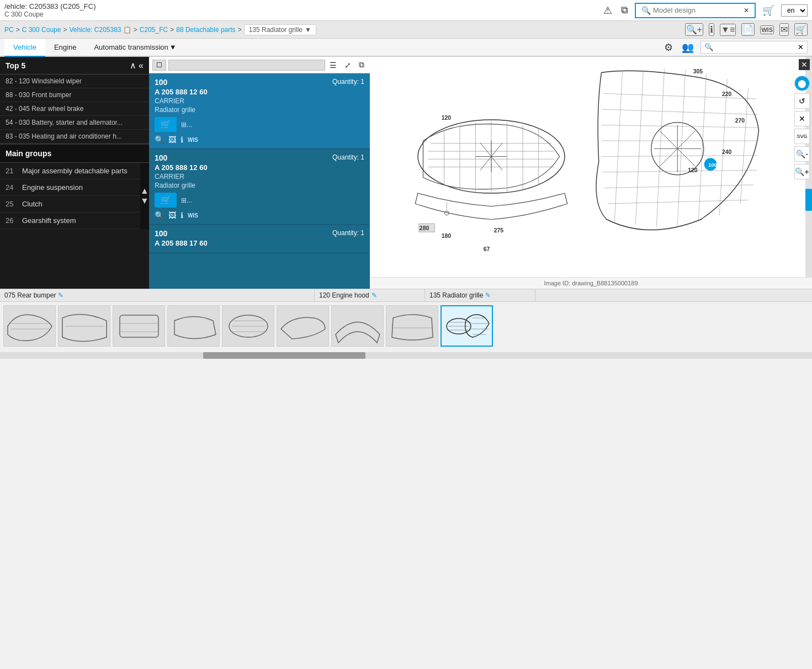 This screenshot has width=812, height=669. Describe the element at coordinates (100, 30) in the screenshot. I see `breadcrumb-vehicle: Vehicle: C205383 📋` at that location.